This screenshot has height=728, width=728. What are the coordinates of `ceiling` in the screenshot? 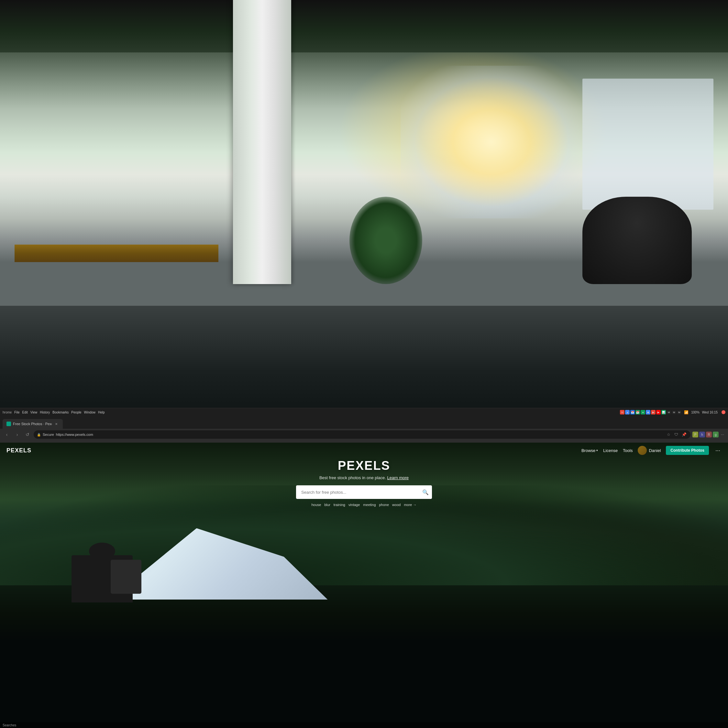 It's located at (175, 26).